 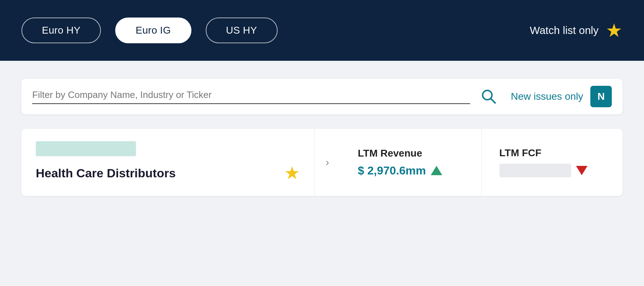 What do you see at coordinates (535, 171) in the screenshot?
I see `ltm-fcf-value-placeholder` at bounding box center [535, 171].